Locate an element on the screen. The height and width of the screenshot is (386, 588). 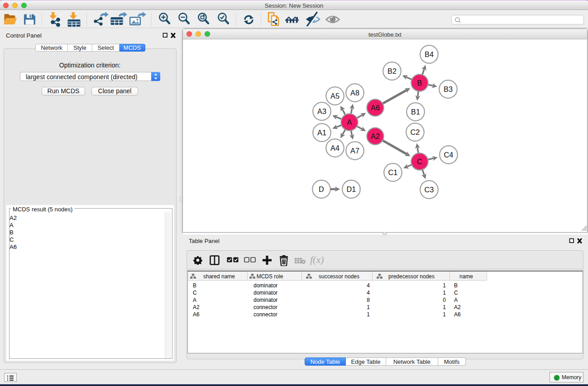
svg-text: A is located at coordinates (349, 122).